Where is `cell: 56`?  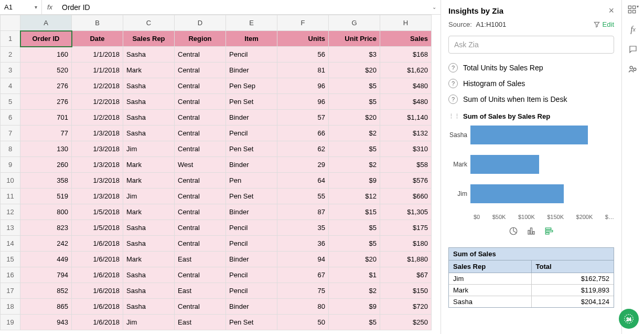 cell: 56 is located at coordinates (303, 55).